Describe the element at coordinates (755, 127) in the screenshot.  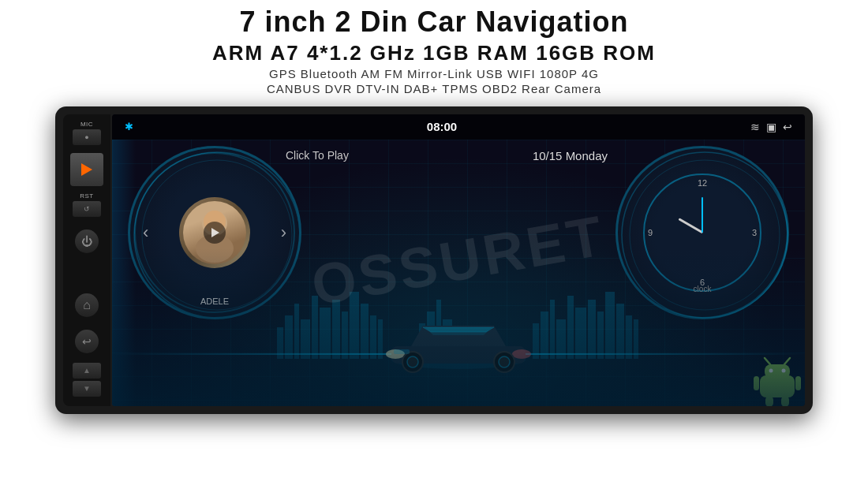
I see `signal-icon: ≋` at that location.